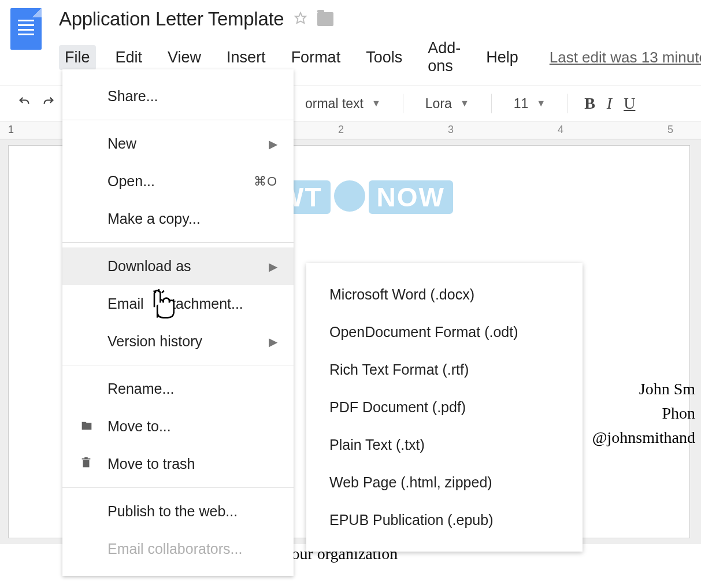 The height and width of the screenshot is (588, 701). What do you see at coordinates (86, 464) in the screenshot?
I see `trash-icon` at bounding box center [86, 464].